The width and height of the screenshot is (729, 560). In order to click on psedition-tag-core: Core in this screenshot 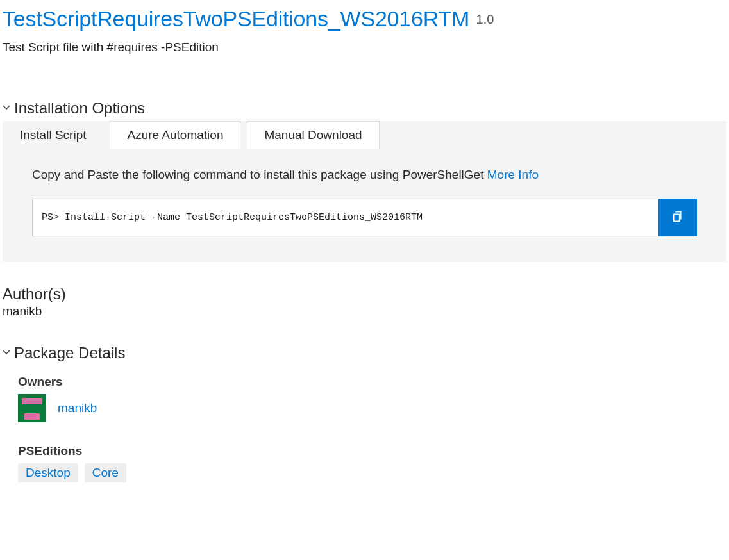, I will do `click(105, 473)`.